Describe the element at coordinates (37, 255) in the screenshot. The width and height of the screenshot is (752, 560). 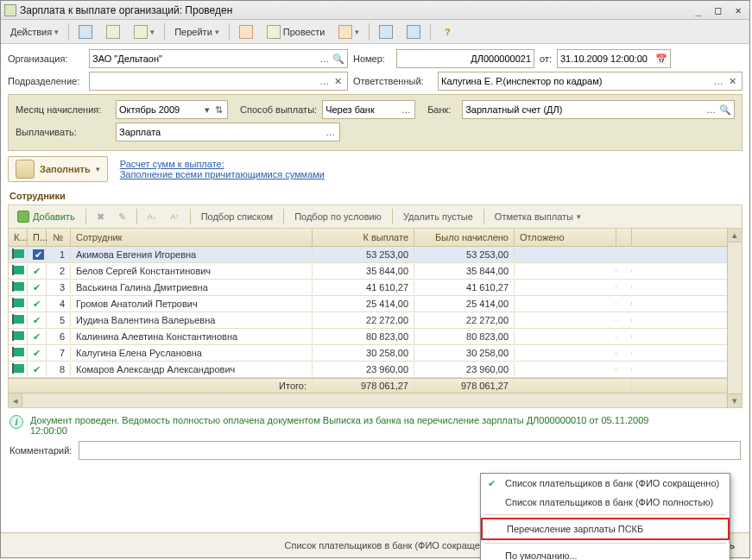
I see `row-check-icon: ✔` at that location.